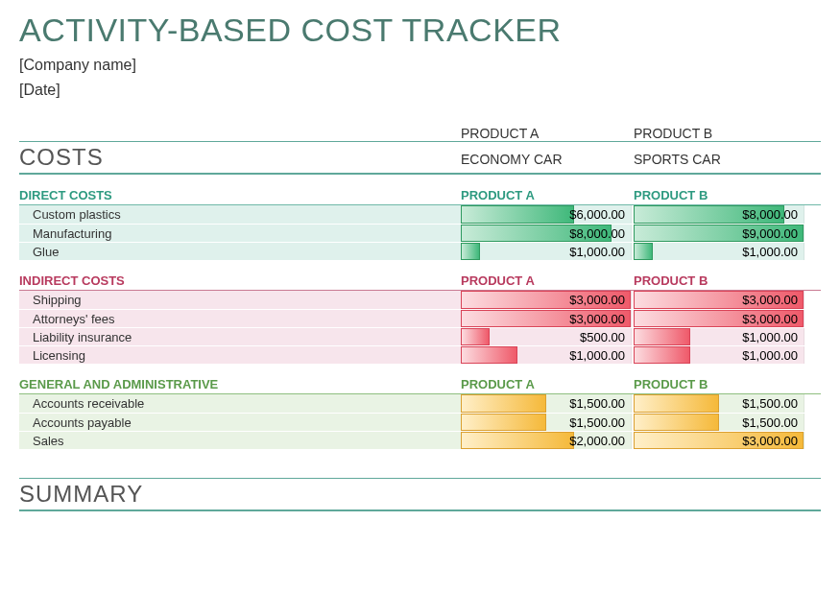 The image size is (840, 616). I want to click on cost-cell-b: $9,000.00, so click(719, 233).